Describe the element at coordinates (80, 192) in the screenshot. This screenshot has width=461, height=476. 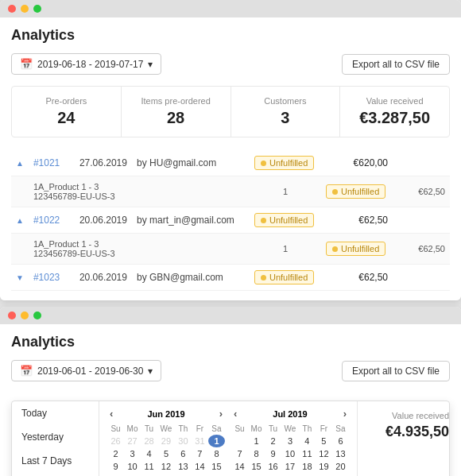
I see `product-name: 1A_Product 1 - 3 123456789-EU-US-3` at that location.